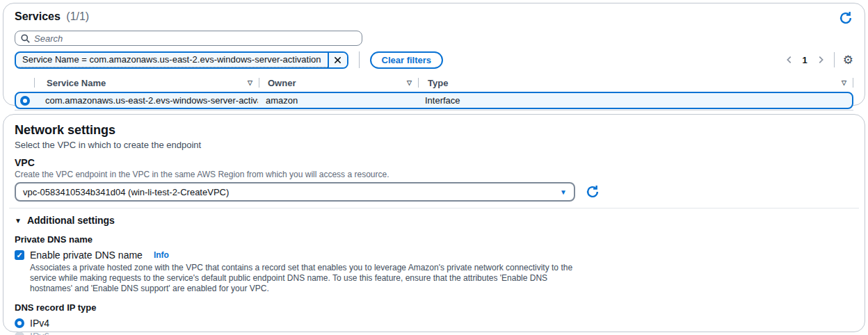 The width and height of the screenshot is (868, 335). I want to click on table-preferences-button: ⚙, so click(849, 60).